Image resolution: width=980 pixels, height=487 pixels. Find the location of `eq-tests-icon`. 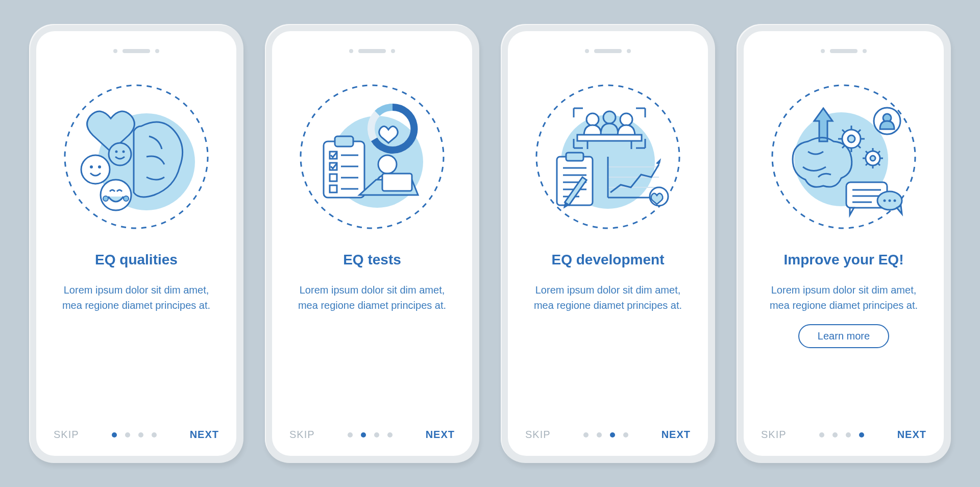

eq-tests-icon is located at coordinates (372, 157).